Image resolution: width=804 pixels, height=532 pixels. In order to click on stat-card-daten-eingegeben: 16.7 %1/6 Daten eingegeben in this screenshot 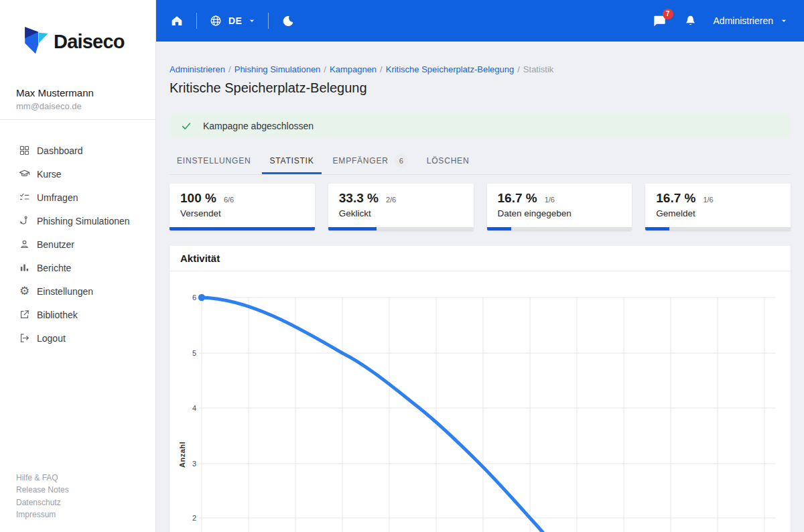, I will do `click(560, 207)`.